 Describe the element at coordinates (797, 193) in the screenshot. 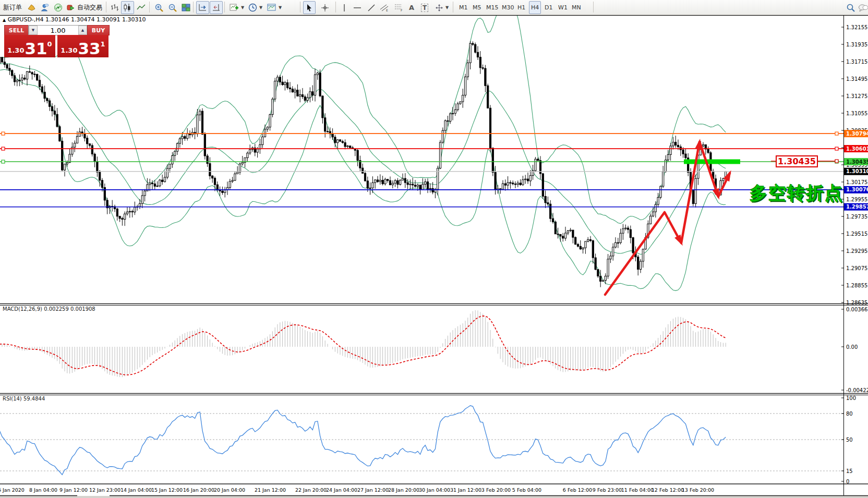

I see `turning-point-annotation: 多空转折点` at that location.